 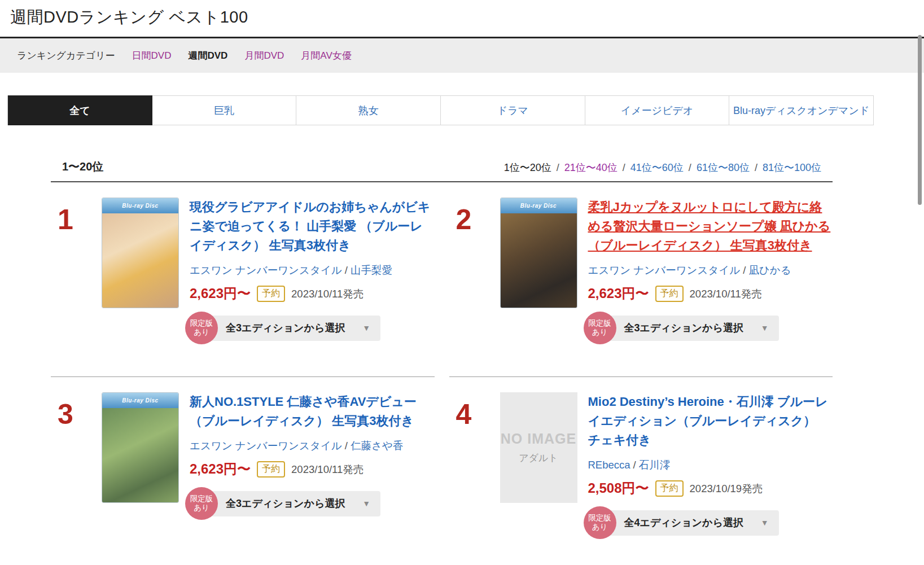 What do you see at coordinates (641, 280) in the screenshot?
I see `ranking-item-2: 2 Blu-ray Disc 柔乳Jカップをヌルットロにして殿方に絡める贅沢大量…` at bounding box center [641, 280].